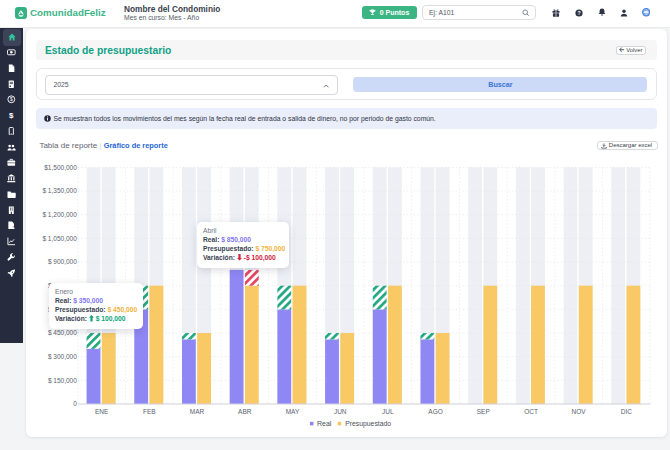  What do you see at coordinates (60, 238) in the screenshot?
I see `svg-text: $ 1,050,000` at bounding box center [60, 238].